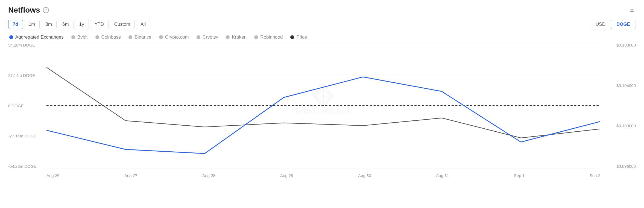 The image size is (644, 208). Describe the element at coordinates (174, 37) in the screenshot. I see `legend-item-cryptocom: Crypto.com` at that location.